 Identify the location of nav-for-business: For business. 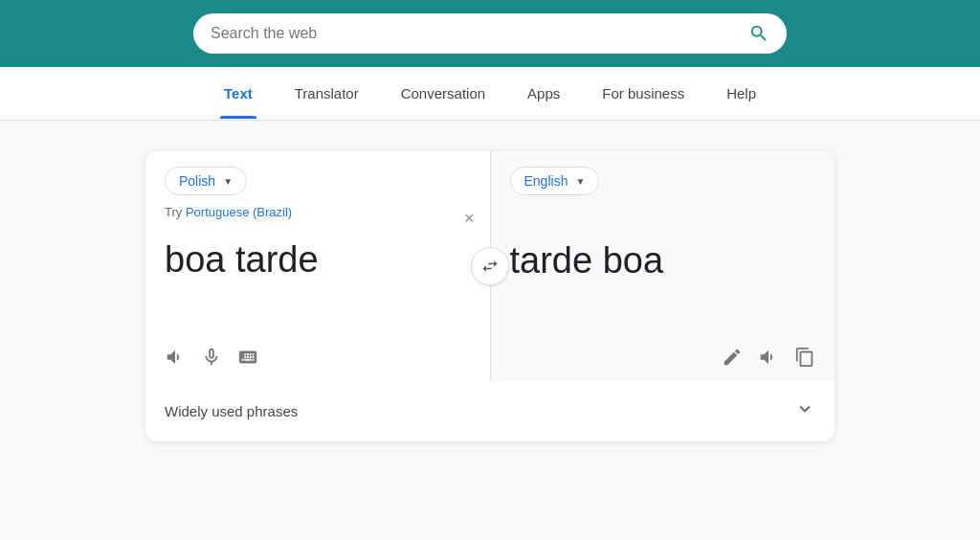
(643, 94).